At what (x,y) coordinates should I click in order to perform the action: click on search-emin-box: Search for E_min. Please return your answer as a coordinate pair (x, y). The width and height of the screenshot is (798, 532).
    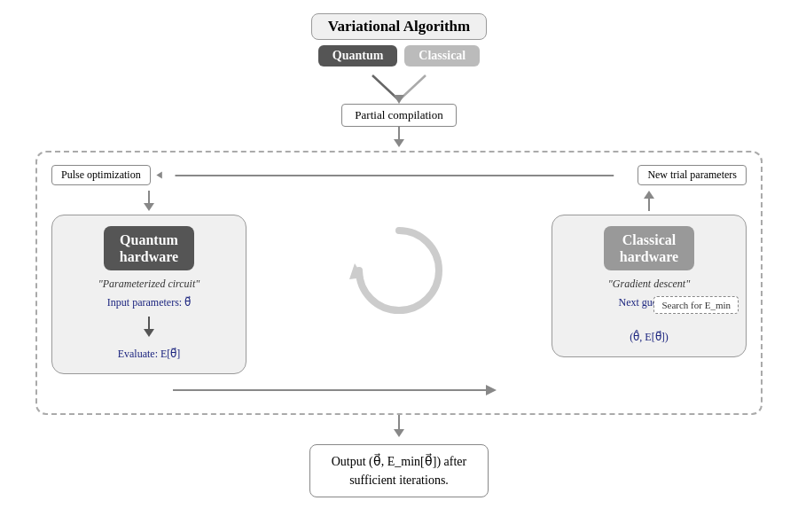
    Looking at the image, I should click on (696, 305).